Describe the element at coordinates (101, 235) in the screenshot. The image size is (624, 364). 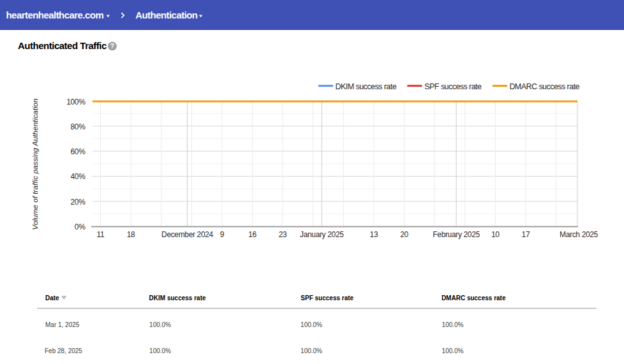
I see `svg-text: 11` at that location.